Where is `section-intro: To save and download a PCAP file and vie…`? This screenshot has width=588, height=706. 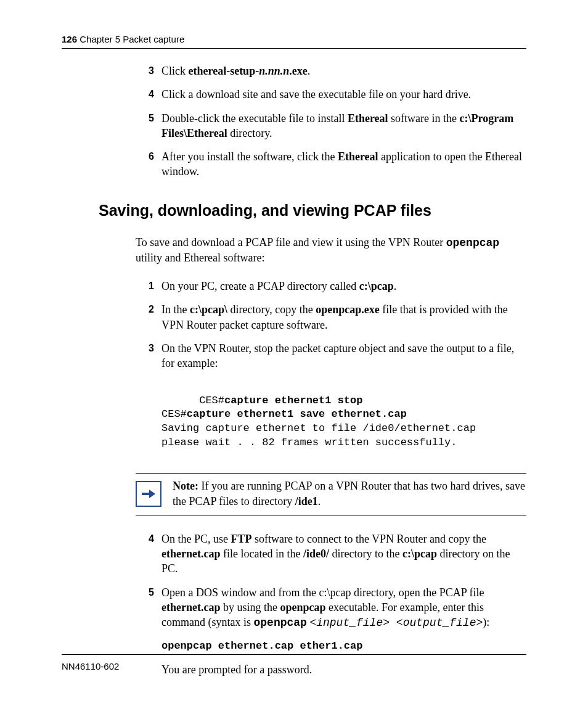 section-intro: To save and download a PCAP file and vie… is located at coordinates (331, 250).